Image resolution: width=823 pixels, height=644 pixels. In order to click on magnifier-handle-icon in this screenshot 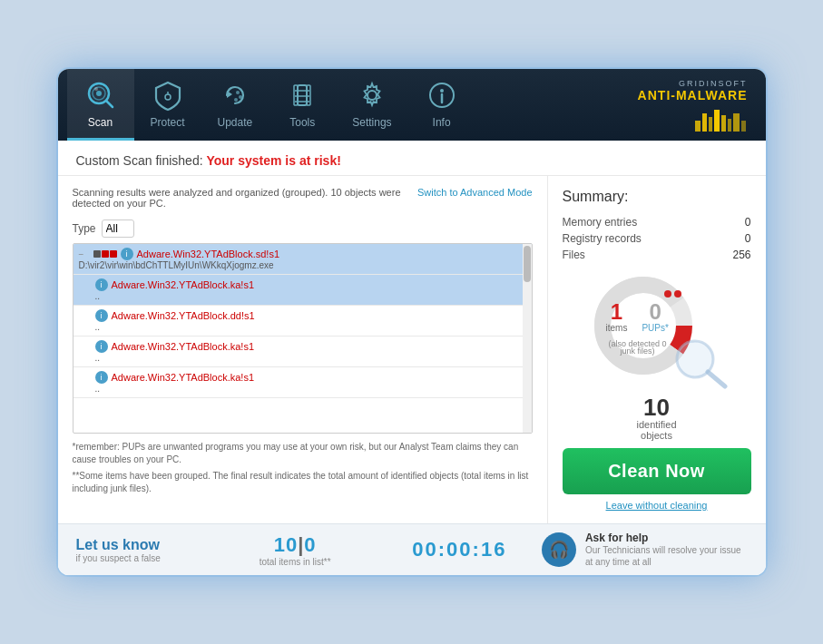, I will do `click(702, 365)`.